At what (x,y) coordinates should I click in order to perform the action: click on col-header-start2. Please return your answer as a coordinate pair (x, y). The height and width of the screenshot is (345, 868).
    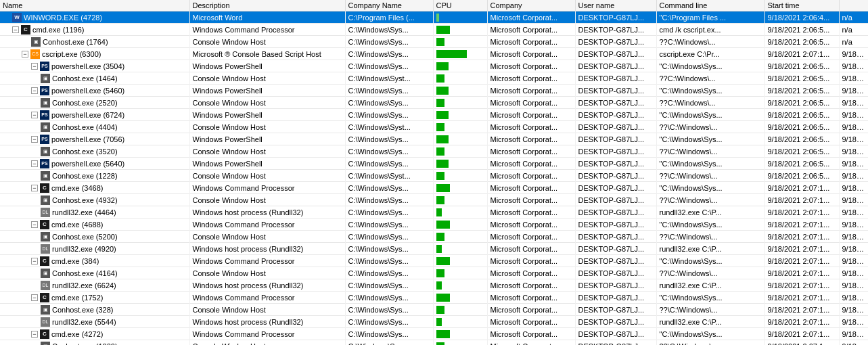
    Looking at the image, I should click on (854, 5).